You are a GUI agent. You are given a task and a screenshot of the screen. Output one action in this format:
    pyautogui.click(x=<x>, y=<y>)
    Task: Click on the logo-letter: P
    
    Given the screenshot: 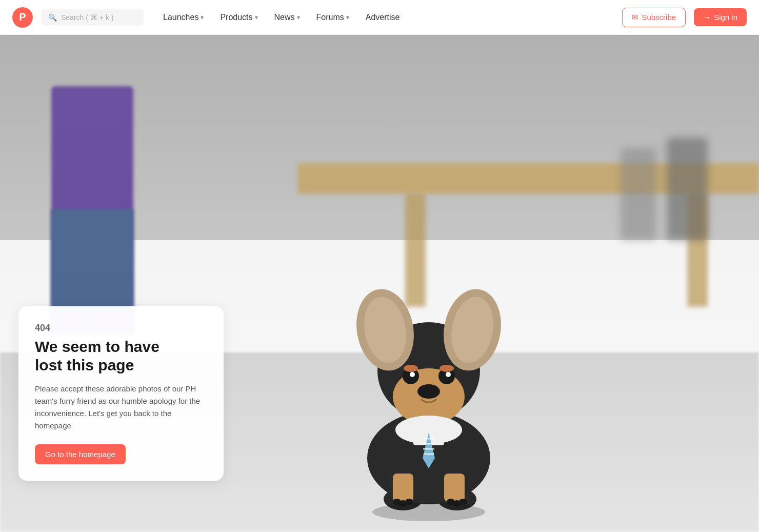 What is the action you would take?
    pyautogui.click(x=23, y=17)
    